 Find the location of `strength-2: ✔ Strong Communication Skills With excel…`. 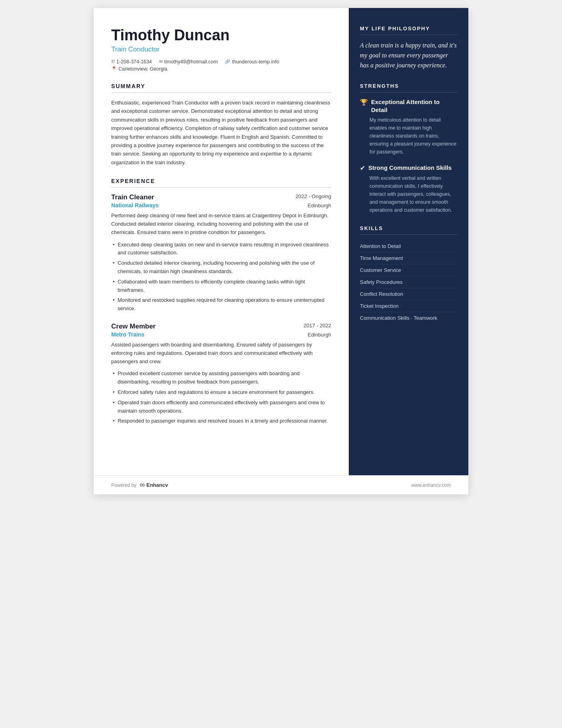

strength-2: ✔ Strong Communication Skills With excel… is located at coordinates (409, 189).